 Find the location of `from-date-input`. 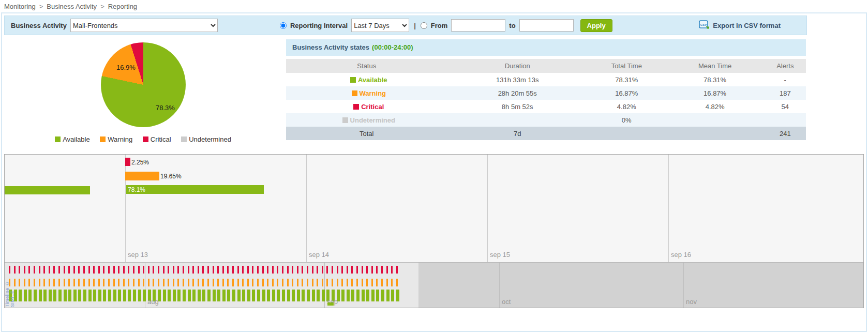

from-date-input is located at coordinates (478, 25).